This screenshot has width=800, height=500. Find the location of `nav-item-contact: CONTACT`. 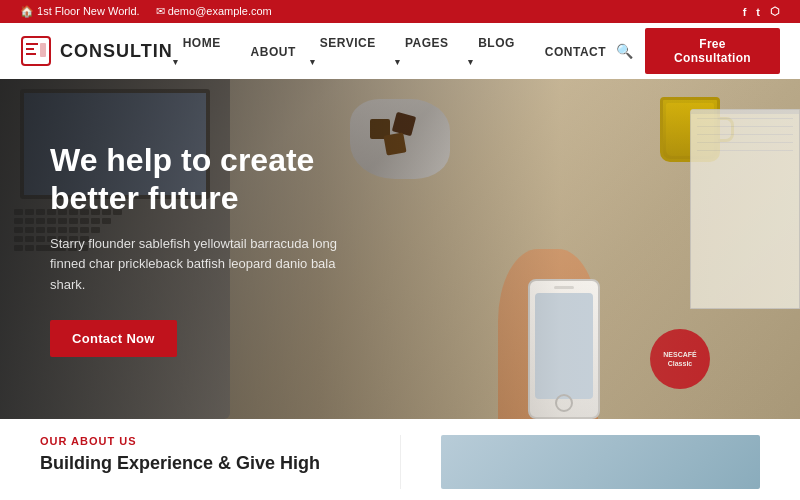

nav-item-contact: CONTACT is located at coordinates (576, 51).